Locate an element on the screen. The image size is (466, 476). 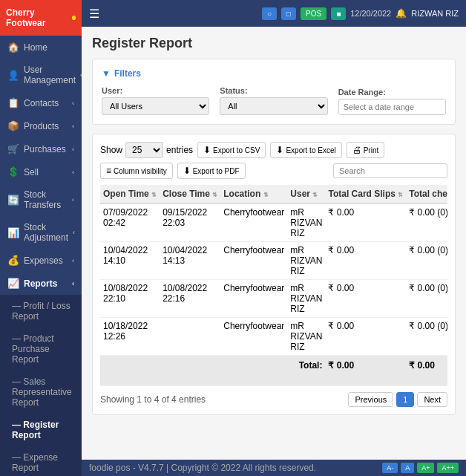
hamburger-icon: ☰ is located at coordinates (94, 13).